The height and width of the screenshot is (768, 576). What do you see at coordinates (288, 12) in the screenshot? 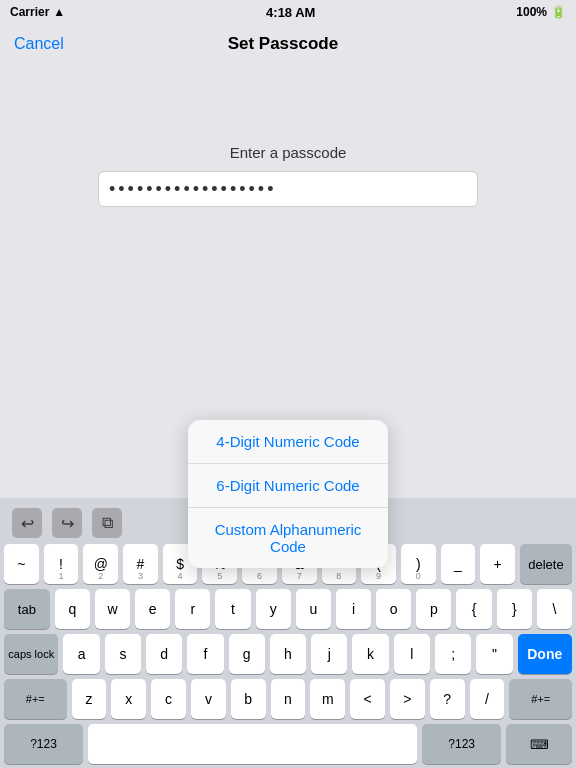
I see `status-bar: Carrier ▲ 4:18 AM 100% 🔋` at bounding box center [288, 12].